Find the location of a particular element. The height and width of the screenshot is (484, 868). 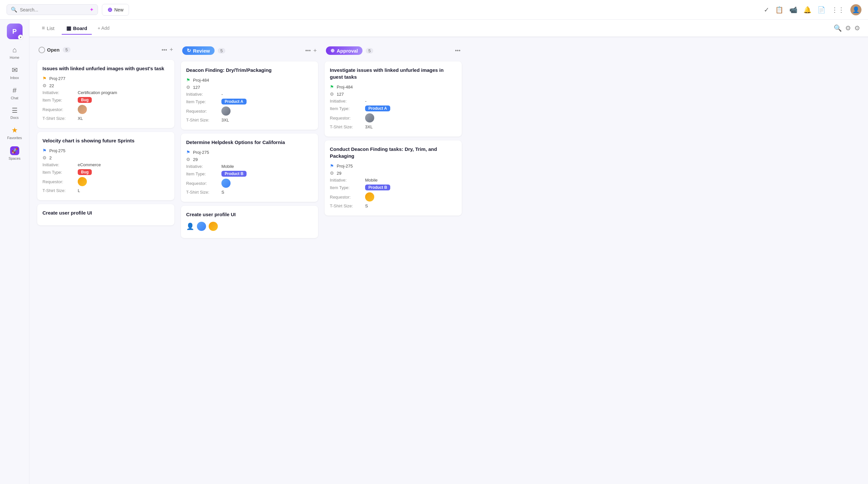

new-button: ⊕ New is located at coordinates (115, 10).